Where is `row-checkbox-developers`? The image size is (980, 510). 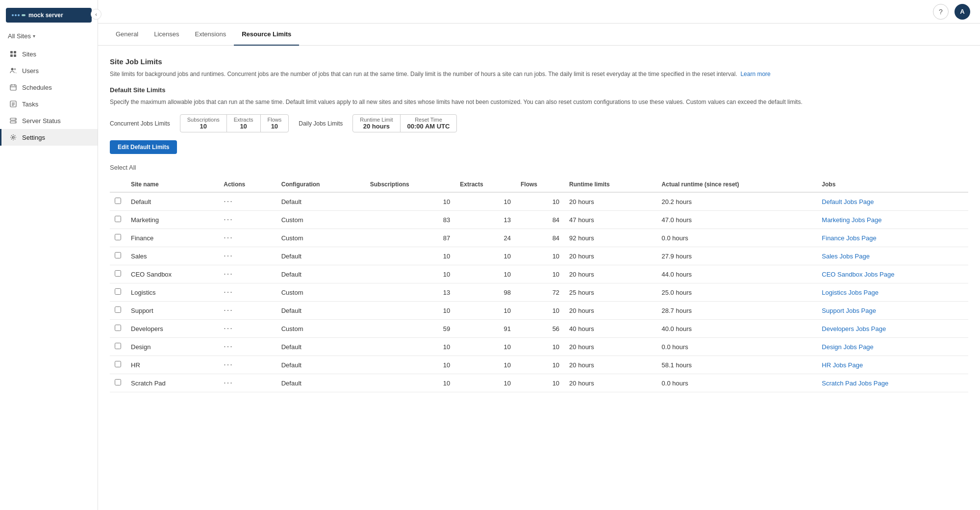 row-checkbox-developers is located at coordinates (118, 329).